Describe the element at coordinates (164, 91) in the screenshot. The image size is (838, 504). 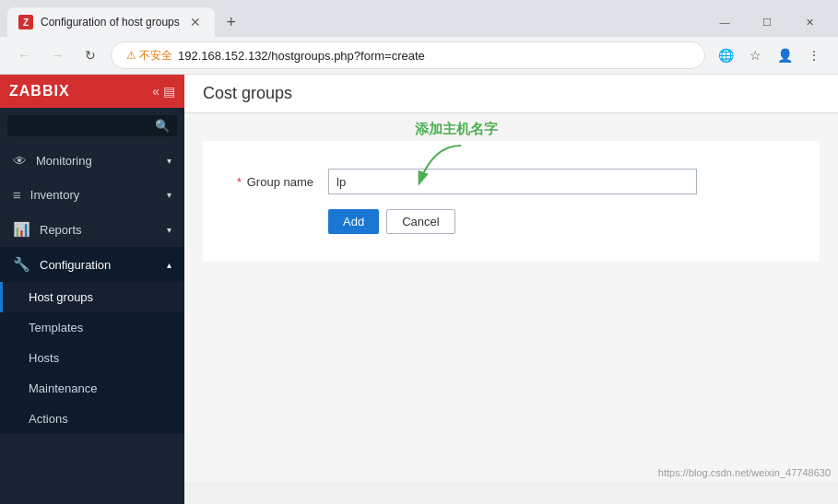
I see `sidebar-toggle-button: « ▤` at that location.